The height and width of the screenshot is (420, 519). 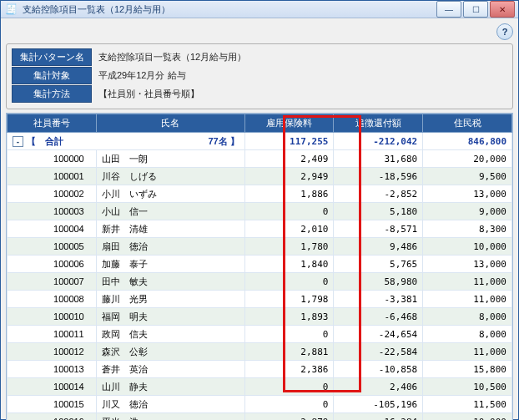 What do you see at coordinates (289, 124) in the screenshot?
I see `col-insurance: 雇用保険料` at bounding box center [289, 124].